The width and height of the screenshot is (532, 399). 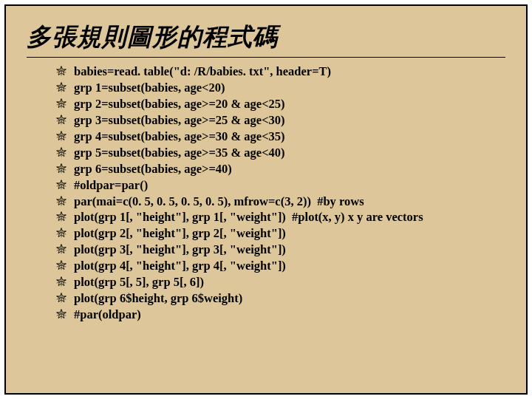 What do you see at coordinates (290, 202) in the screenshot?
I see `bullet-text: par(mai=c(0. 5, 0. 5, 0. 5, 0. 5), mfrow…` at bounding box center [290, 202].